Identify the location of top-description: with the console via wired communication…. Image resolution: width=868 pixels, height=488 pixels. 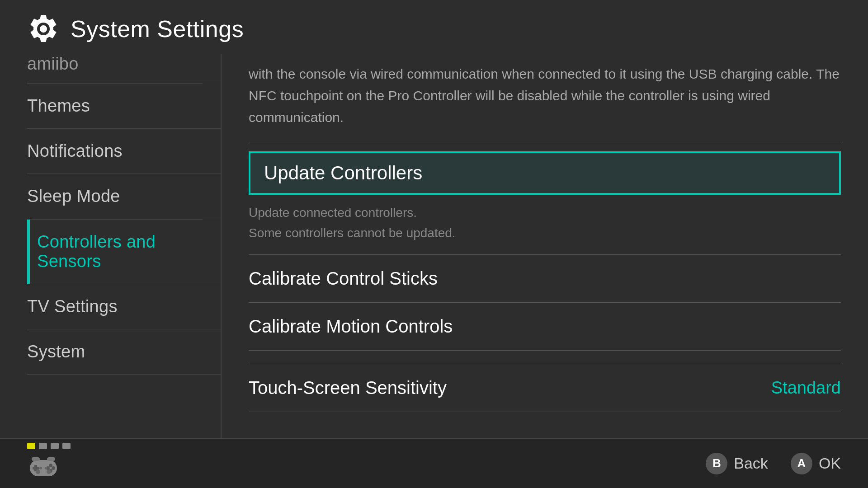
(545, 99).